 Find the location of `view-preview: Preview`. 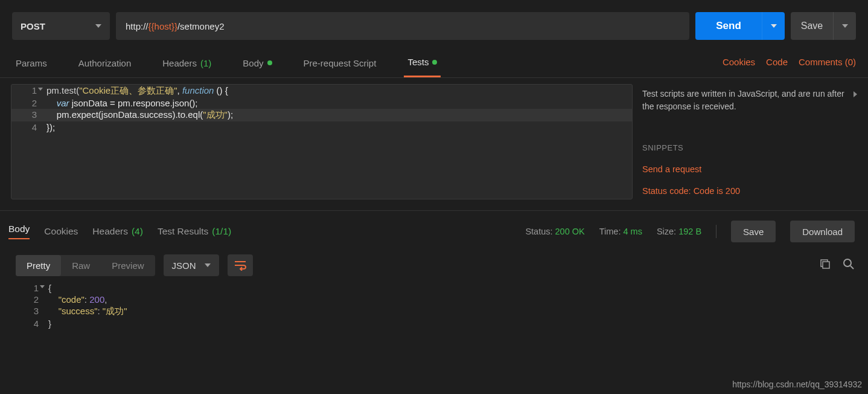

view-preview: Preview is located at coordinates (128, 266).